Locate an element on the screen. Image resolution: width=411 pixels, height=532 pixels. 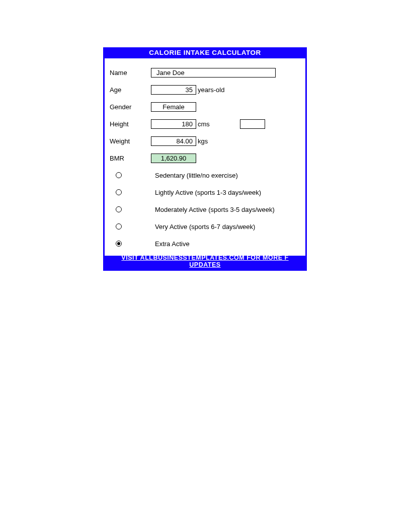
row-age: Age 35 years-old is located at coordinates (205, 90).